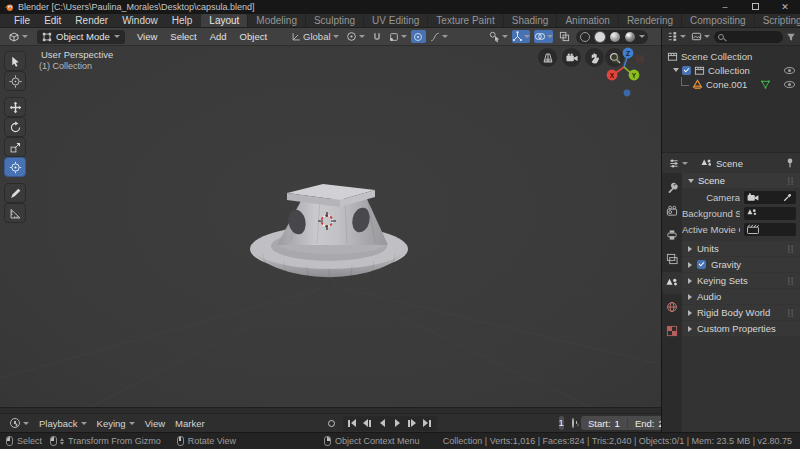 This screenshot has height=449, width=800. Describe the element at coordinates (618, 424) in the screenshot. I see `start-frame-field: 1` at that location.